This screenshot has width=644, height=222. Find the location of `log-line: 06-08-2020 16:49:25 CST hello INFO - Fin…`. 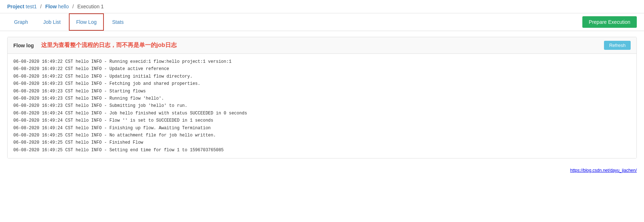

log-line: 06-08-2020 16:49:25 CST hello INFO - Fin… is located at coordinates (322, 143).